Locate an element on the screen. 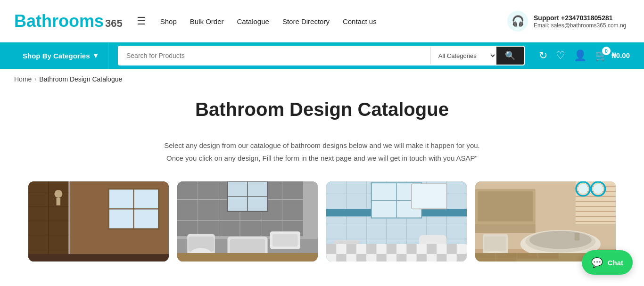  description-line2: Once you click on any design, Fill the f… is located at coordinates (322, 158).